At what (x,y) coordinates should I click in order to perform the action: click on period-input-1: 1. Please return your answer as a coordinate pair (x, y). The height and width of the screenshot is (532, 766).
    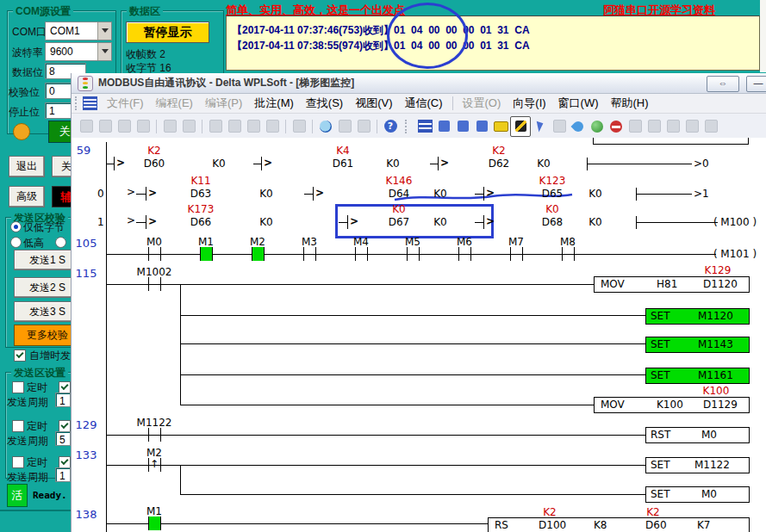
    Looking at the image, I should click on (63, 399).